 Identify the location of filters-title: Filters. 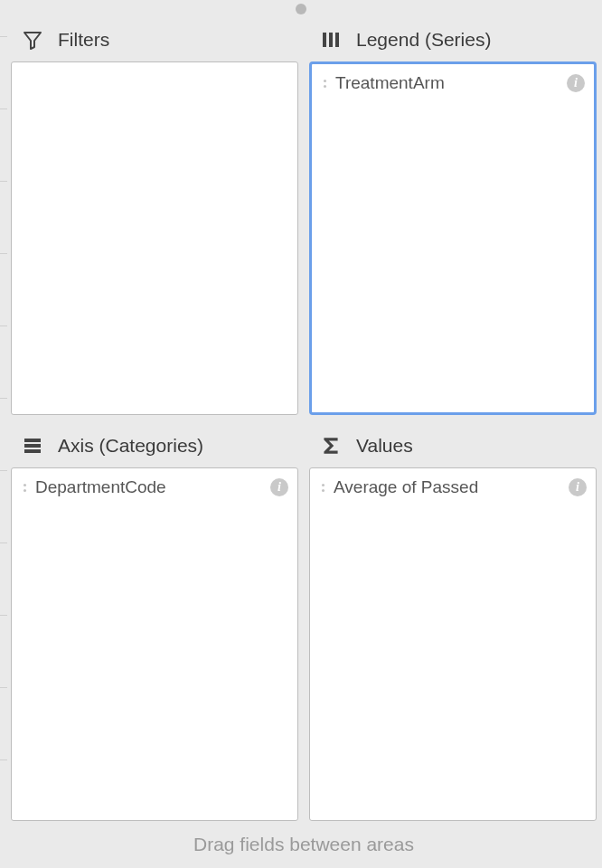
(83, 40).